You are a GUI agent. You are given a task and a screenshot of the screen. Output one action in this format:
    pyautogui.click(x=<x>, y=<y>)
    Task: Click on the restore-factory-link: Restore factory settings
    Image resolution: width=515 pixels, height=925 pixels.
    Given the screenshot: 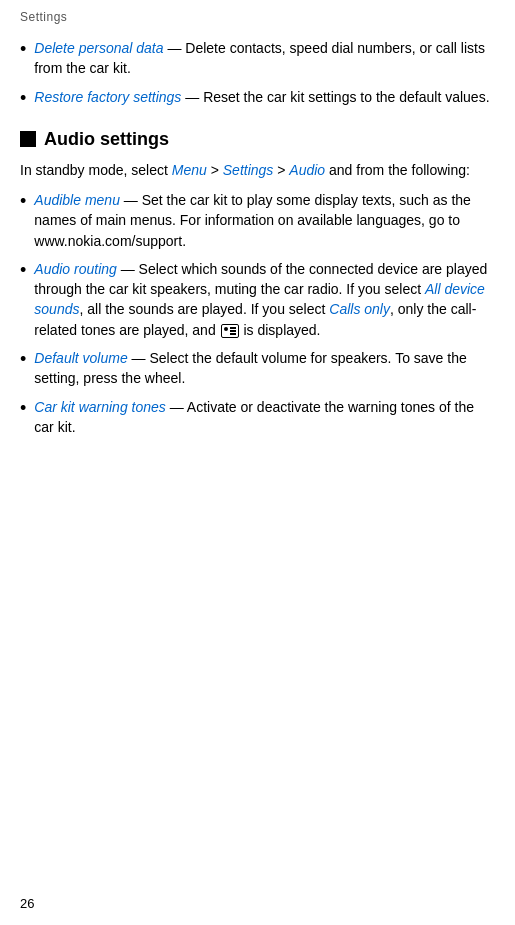 What is the action you would take?
    pyautogui.click(x=108, y=97)
    